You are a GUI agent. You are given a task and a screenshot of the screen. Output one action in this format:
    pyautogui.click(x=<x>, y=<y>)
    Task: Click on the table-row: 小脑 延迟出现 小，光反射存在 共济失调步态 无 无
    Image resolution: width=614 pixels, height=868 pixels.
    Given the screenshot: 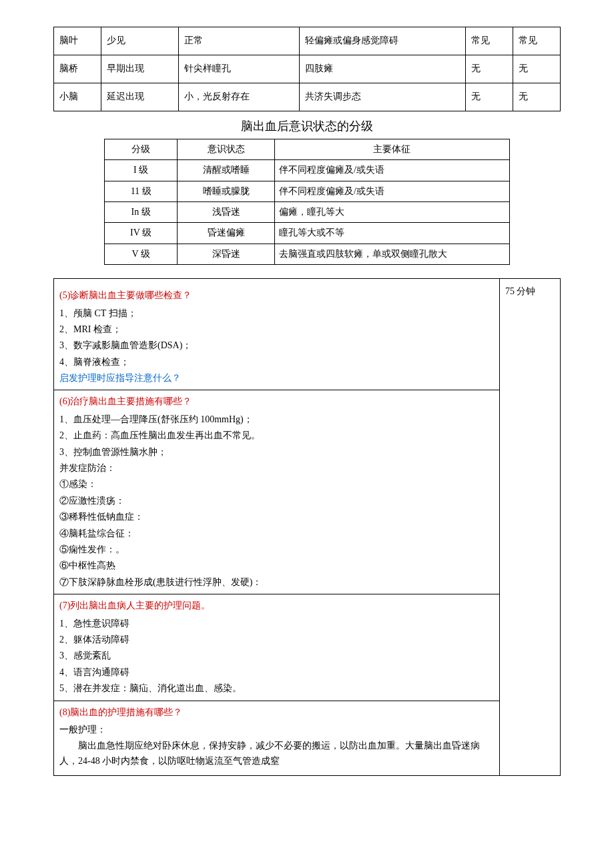 What is the action you would take?
    pyautogui.click(x=307, y=97)
    